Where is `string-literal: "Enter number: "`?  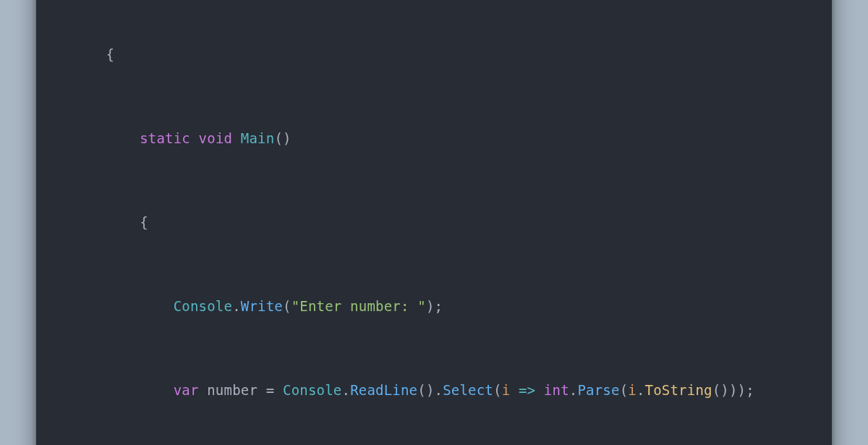
string-literal: "Enter number: " is located at coordinates (359, 306).